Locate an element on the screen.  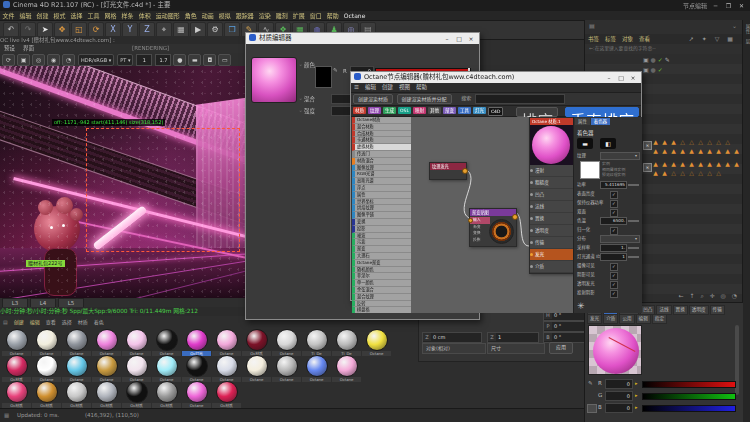
matmgr-menu-编辑: 编辑 is located at coordinates (35, 322).